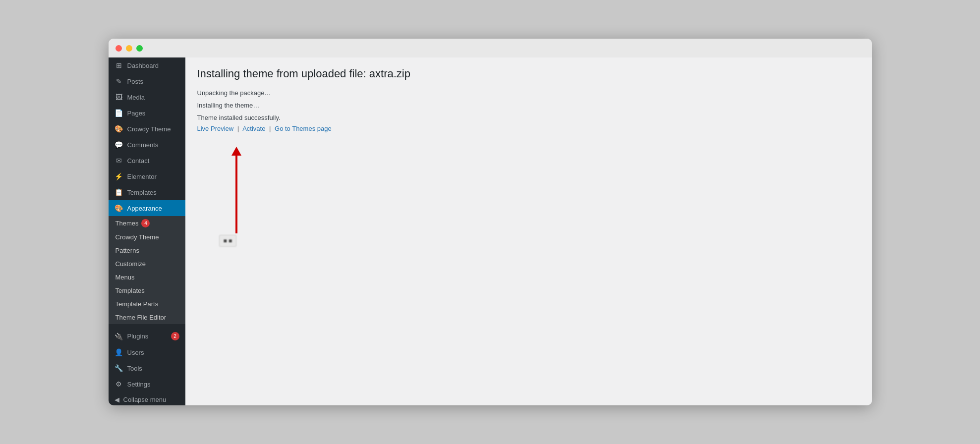  Describe the element at coordinates (119, 49) in the screenshot. I see `close-button` at that location.